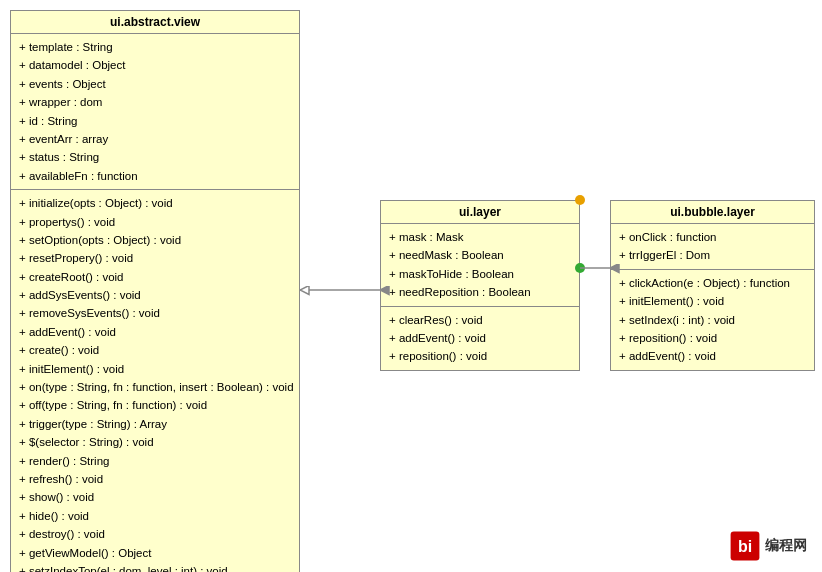 This screenshot has width=822, height=572. I want to click on method-createroot: + createRoot() : void, so click(155, 277).